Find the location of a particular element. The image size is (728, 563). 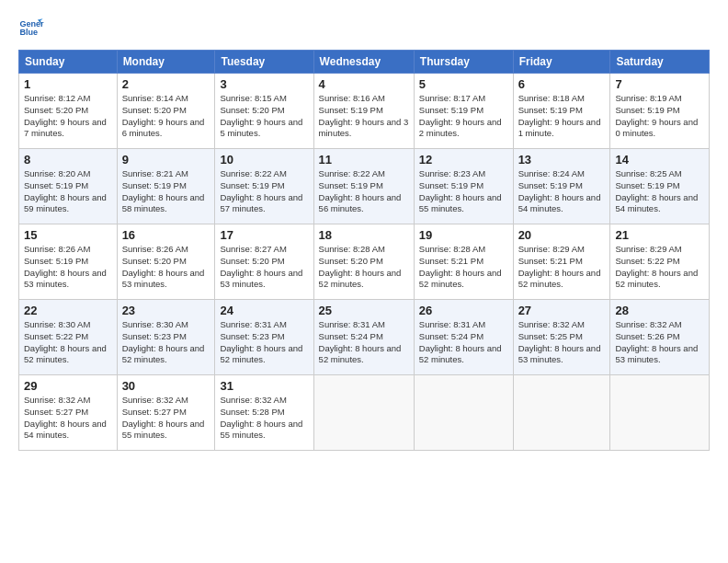

calendar-cell: 1 Sunrise: 8:12 AMSunset: 5:20 PMDayligh… is located at coordinates (68, 111).